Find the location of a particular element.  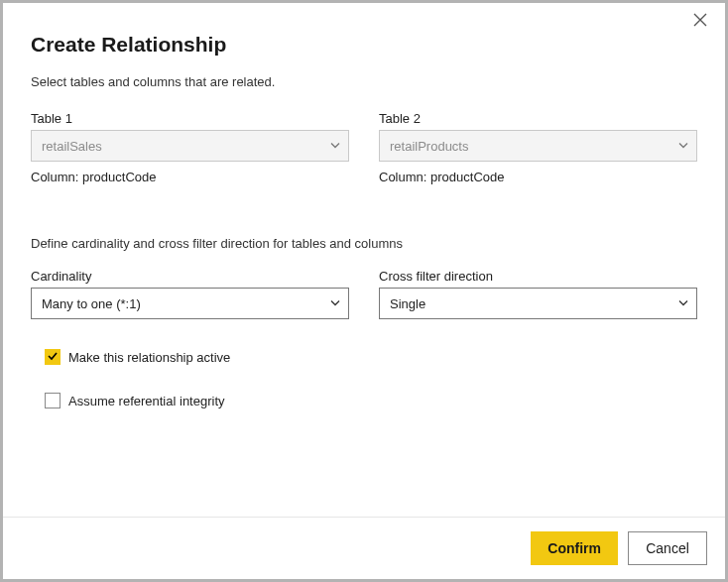

dialog-footer: Confirm Cancel is located at coordinates (364, 547).